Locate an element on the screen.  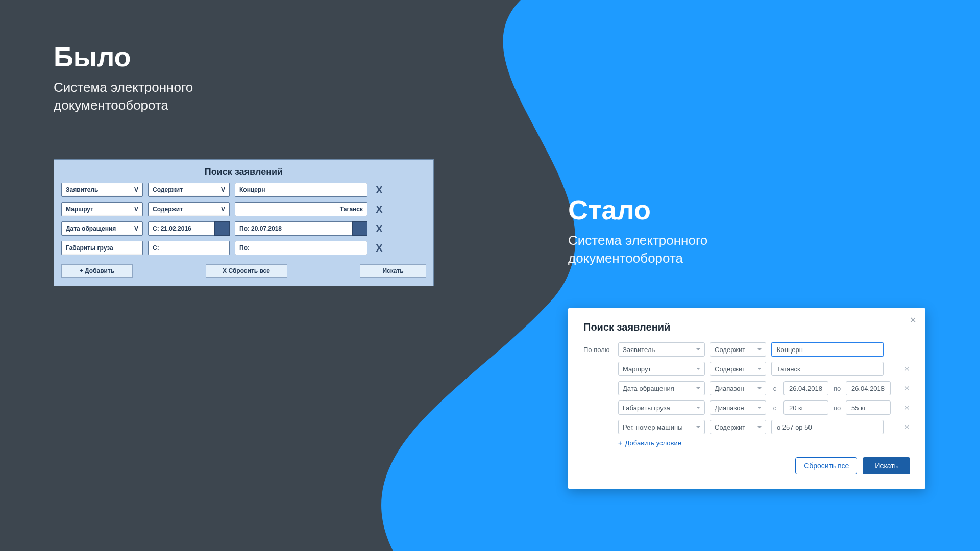
old-row: Габариты груза С: По: X is located at coordinates (244, 248).